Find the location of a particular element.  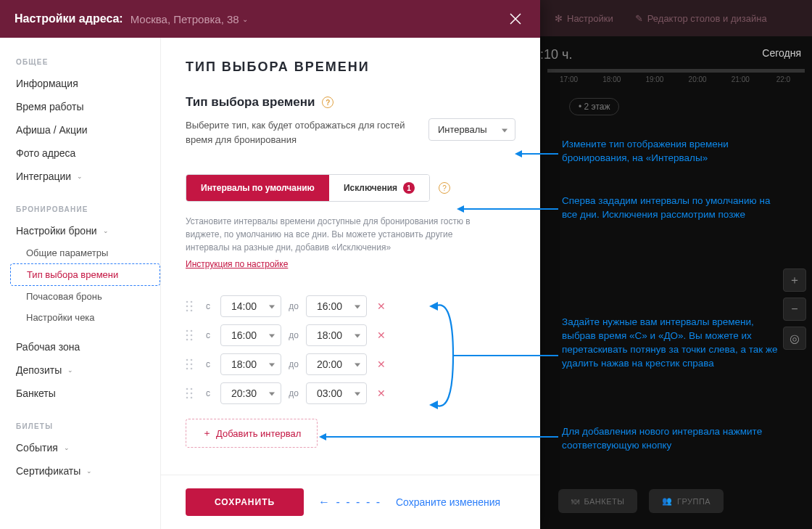

side-item-info: Информация is located at coordinates (80, 83).